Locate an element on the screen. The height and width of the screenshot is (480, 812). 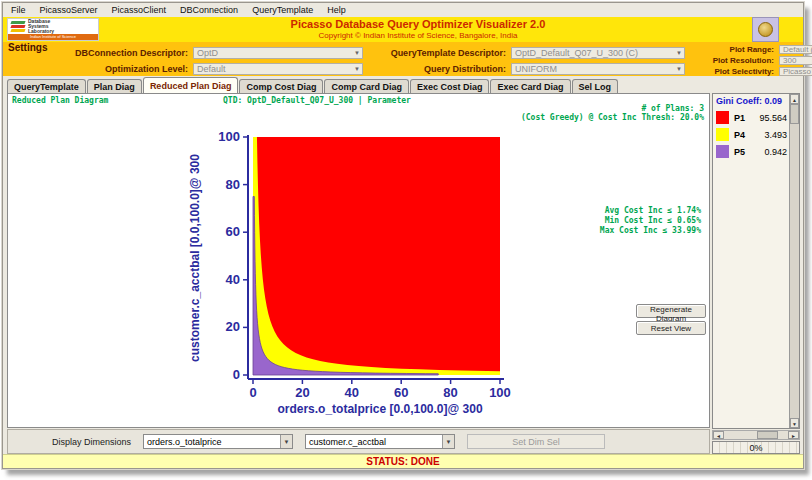
querytemplate-descriptor-row: QueryTemplate Descriptor:OptD_Default_Q0… is located at coordinates (530, 53).